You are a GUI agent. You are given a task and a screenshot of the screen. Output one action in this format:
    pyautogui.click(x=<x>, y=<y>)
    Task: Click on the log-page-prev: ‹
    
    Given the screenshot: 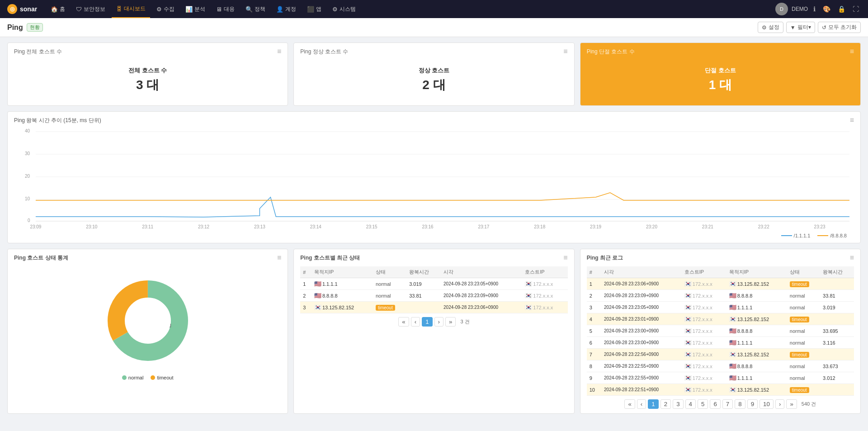 What is the action you would take?
    pyautogui.click(x=642, y=404)
    